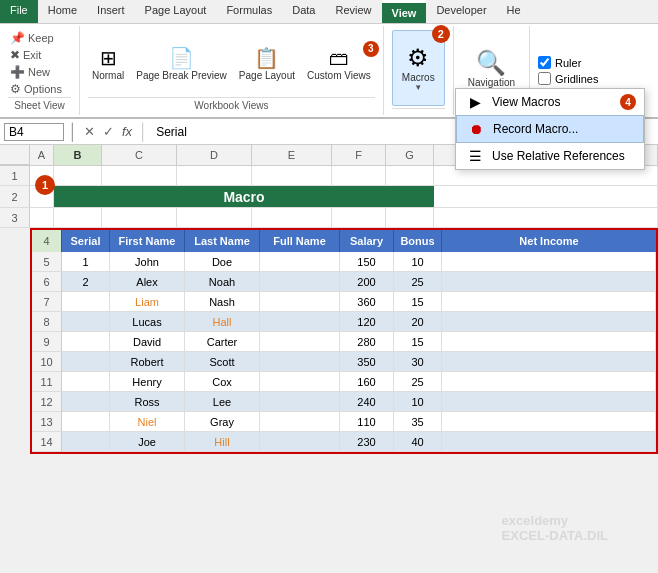  I want to click on cell-b12, so click(86, 402).